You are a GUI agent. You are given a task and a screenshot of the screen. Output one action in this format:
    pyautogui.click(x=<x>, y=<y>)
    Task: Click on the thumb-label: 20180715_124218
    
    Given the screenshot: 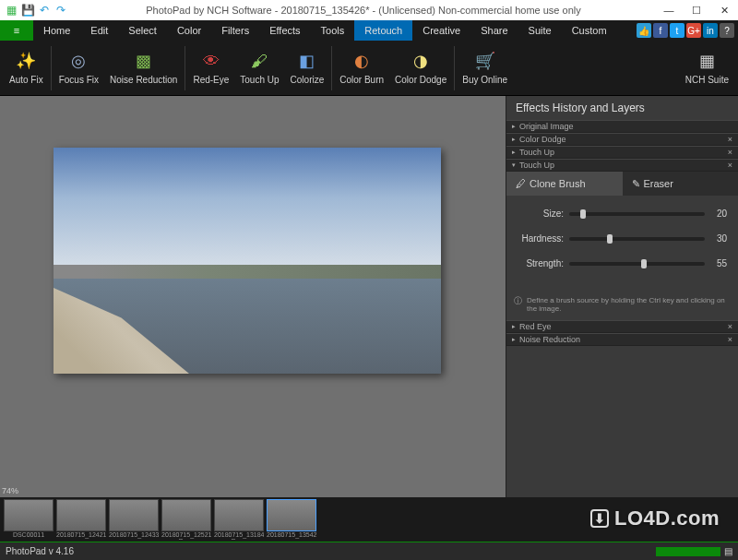 What is the action you would take?
    pyautogui.click(x=81, y=535)
    